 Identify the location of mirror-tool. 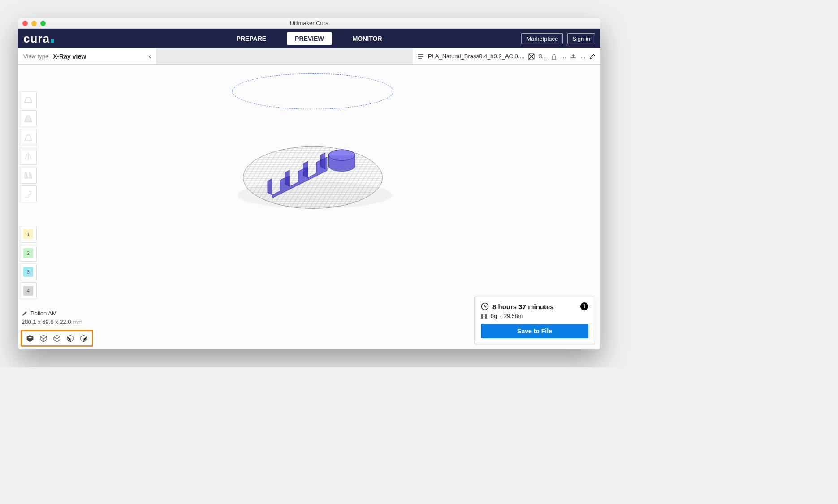
(28, 156).